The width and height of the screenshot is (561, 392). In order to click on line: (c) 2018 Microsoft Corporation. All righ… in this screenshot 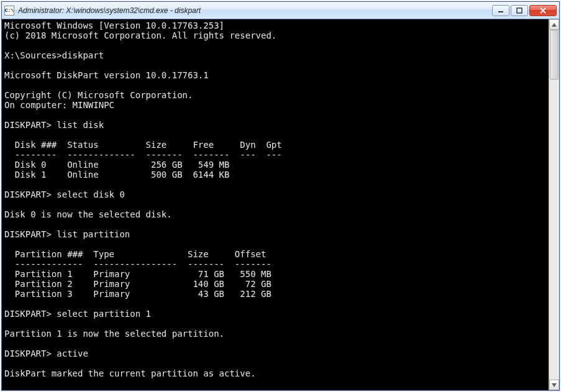, I will do `click(140, 35)`.